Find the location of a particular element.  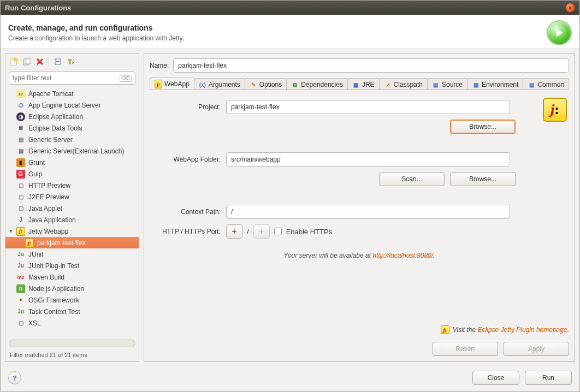

homepage-row: j: Visit the Eclipse Jetty Plugin homepa… is located at coordinates (359, 330).